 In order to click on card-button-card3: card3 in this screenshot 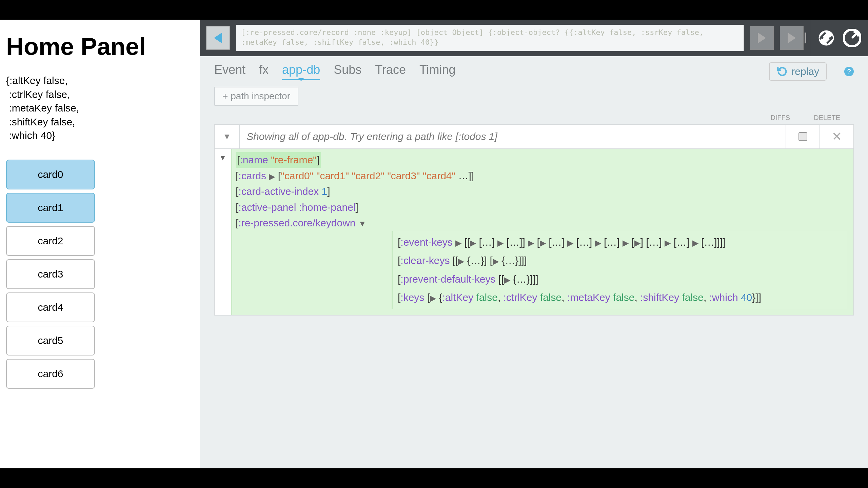, I will do `click(51, 274)`.